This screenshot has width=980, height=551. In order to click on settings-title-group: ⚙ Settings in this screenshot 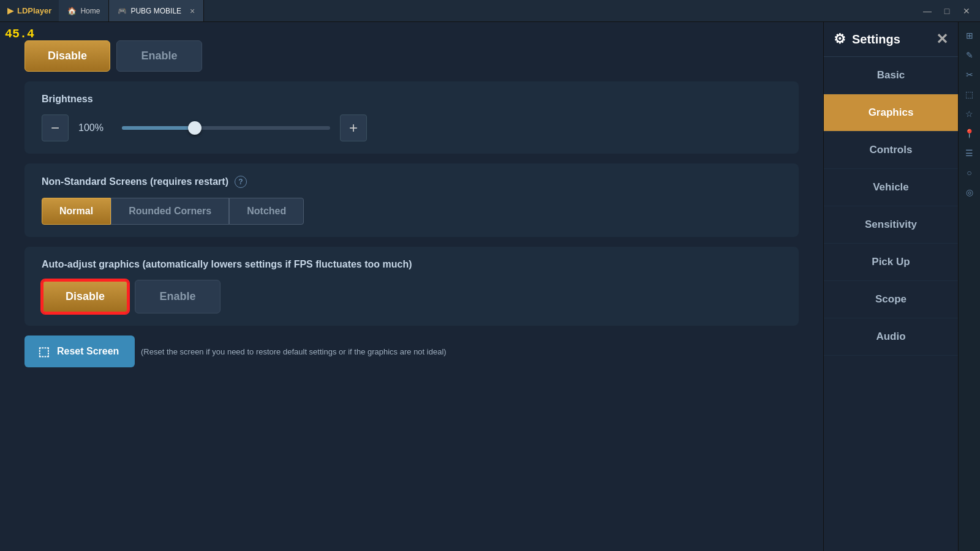, I will do `click(867, 39)`.